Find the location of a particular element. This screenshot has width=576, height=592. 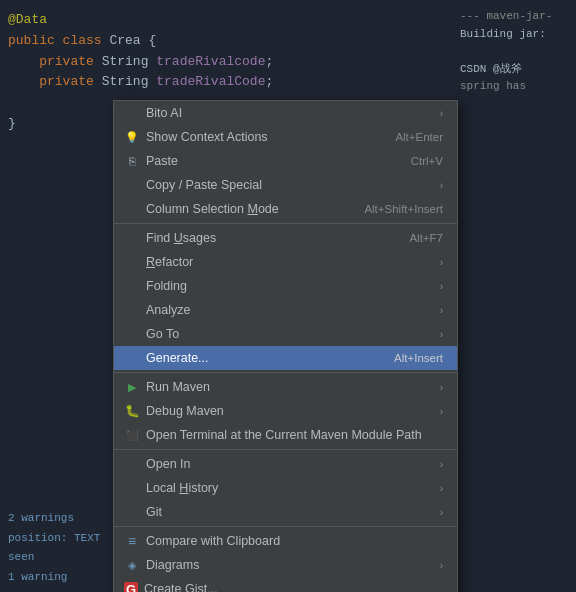

gist-red-icon: G is located at coordinates (131, 587).